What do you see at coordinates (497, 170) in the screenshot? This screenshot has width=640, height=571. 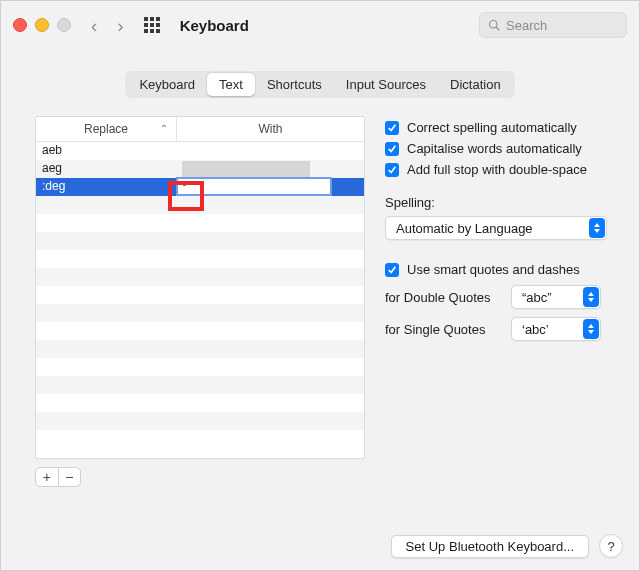 I see `full-stop-label: Add full stop with double-space` at bounding box center [497, 170].